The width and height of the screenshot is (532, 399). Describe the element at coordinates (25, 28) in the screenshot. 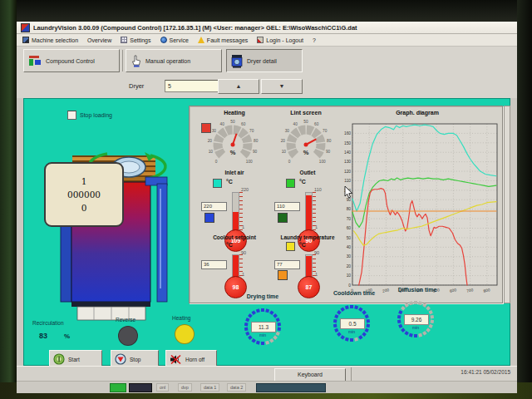

I see `app-icon` at that location.